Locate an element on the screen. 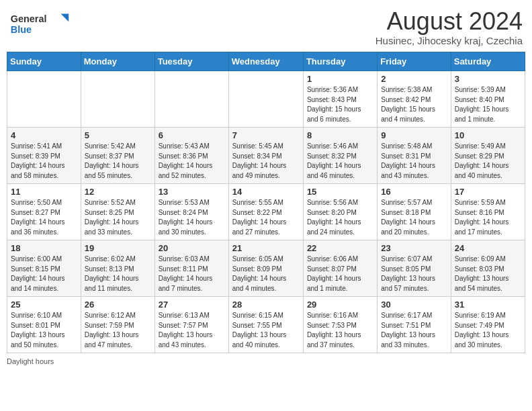  calendar-week-row: 11Sunrise: 5:50 AM Sunset: 8:27 PM Dayli… is located at coordinates (266, 212).